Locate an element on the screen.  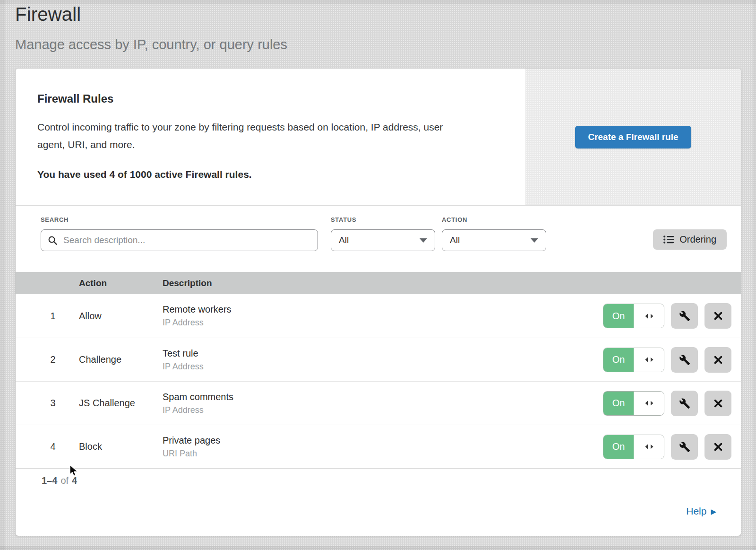
search-label: SEARCH is located at coordinates (180, 219).